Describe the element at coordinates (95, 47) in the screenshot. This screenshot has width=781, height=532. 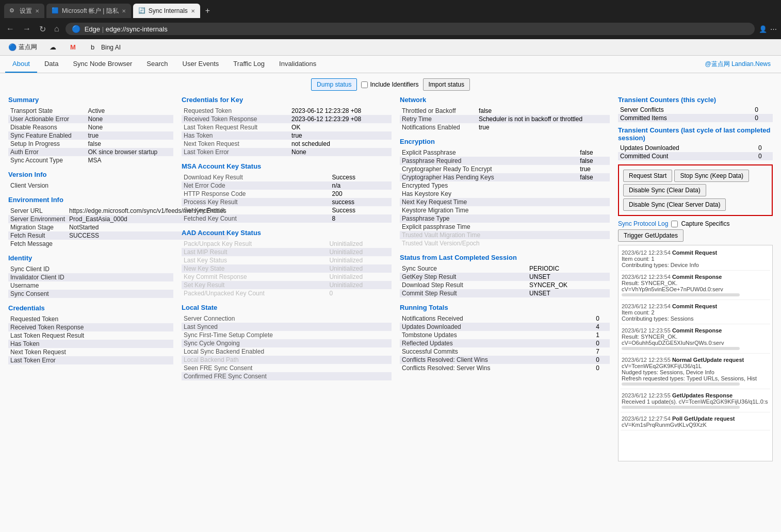
I see `bing-icon: b` at that location.